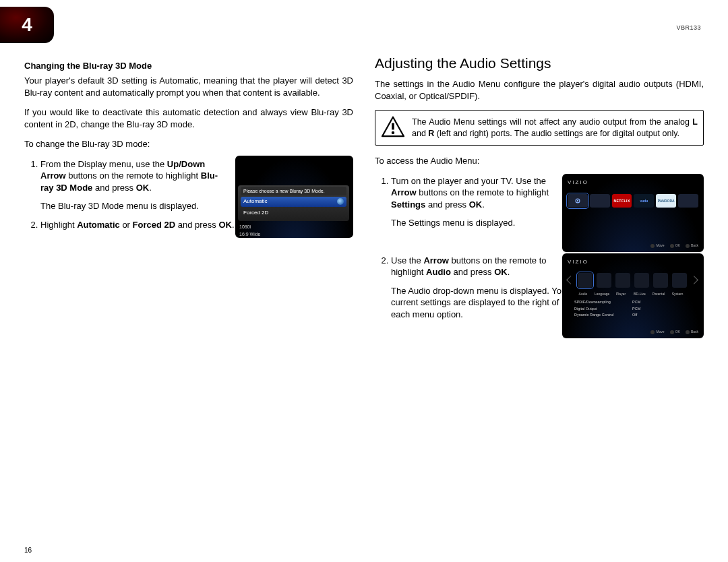 This screenshot has width=728, height=562. I want to click on model-number: VBR133, so click(689, 28).